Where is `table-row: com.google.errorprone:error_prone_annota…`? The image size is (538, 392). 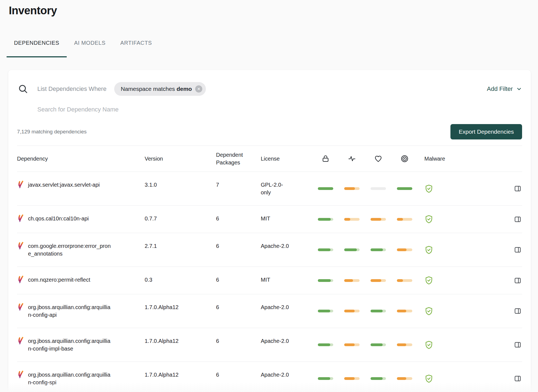 table-row: com.google.errorprone:error_prone_annota… is located at coordinates (270, 250).